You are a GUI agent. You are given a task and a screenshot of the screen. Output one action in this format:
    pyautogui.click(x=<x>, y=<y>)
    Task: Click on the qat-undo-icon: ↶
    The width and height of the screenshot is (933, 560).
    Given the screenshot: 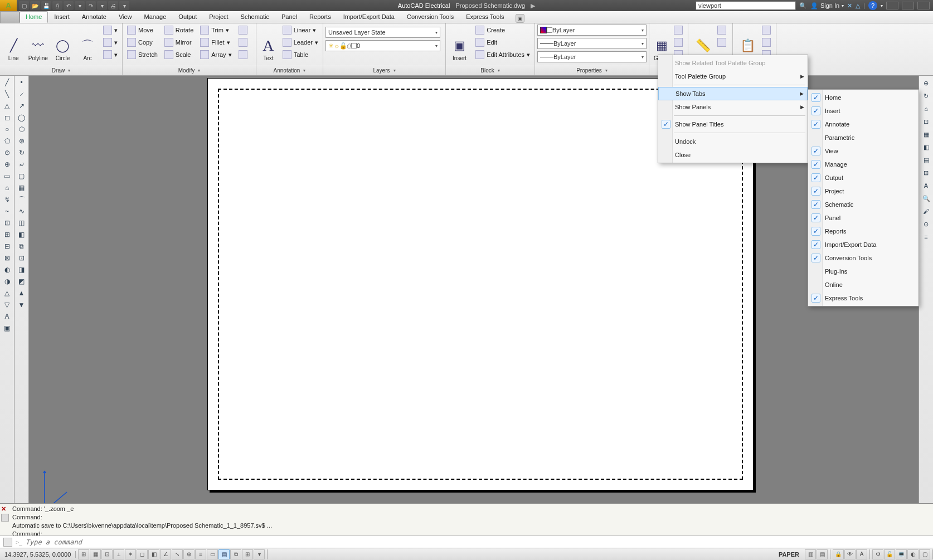 What is the action you would take?
    pyautogui.click(x=69, y=6)
    